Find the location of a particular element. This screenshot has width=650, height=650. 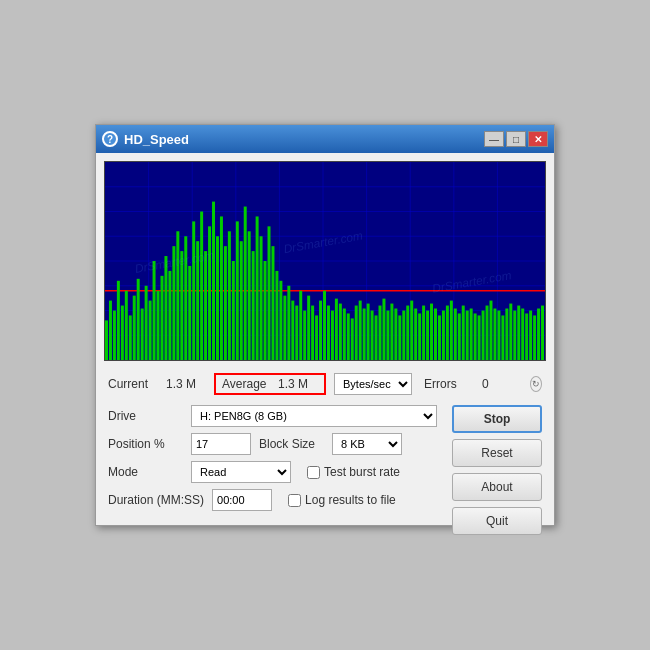

burst-checkbox is located at coordinates (314, 472).